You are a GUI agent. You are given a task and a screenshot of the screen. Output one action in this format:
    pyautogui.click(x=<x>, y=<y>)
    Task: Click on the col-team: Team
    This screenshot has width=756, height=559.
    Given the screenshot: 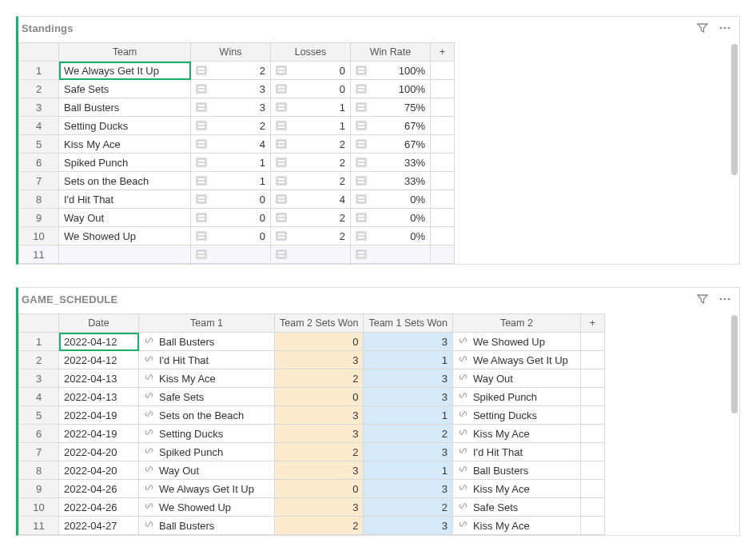 What is the action you would take?
    pyautogui.click(x=125, y=53)
    